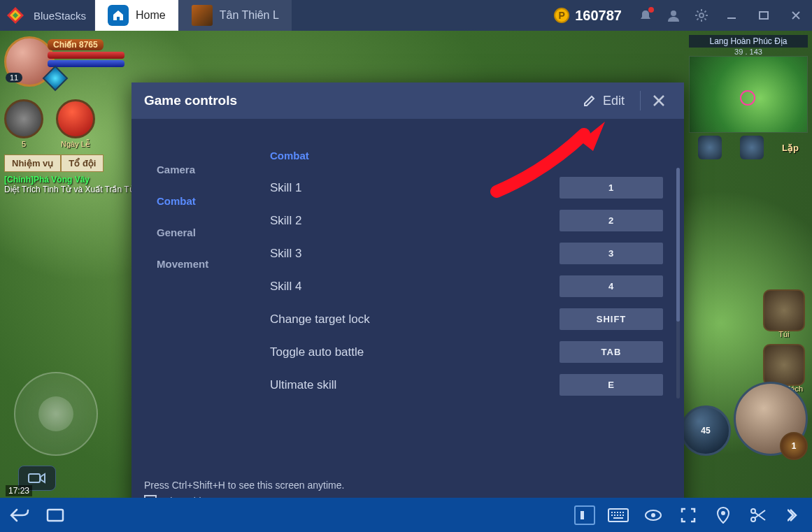 This screenshot has width=812, height=532. I want to click on category-camera: Camera, so click(191, 169).